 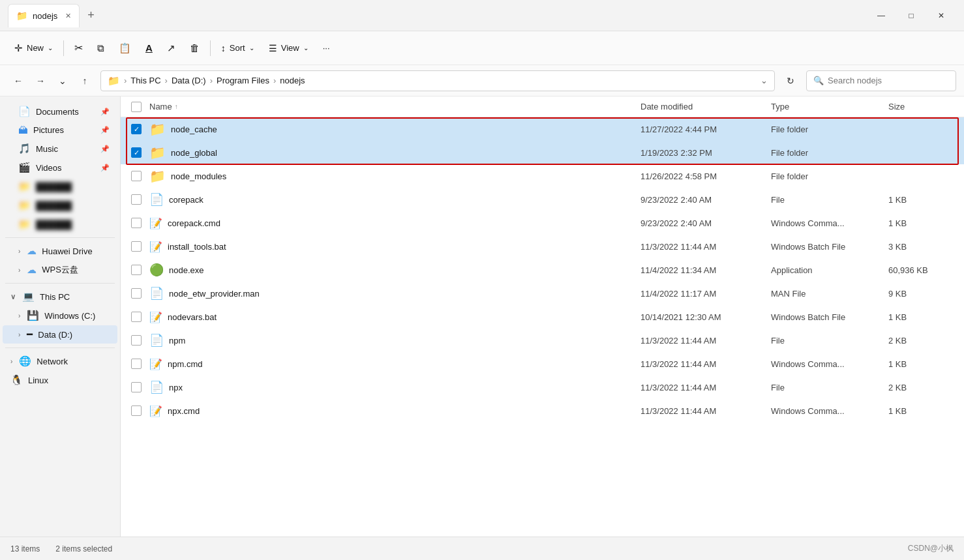 What do you see at coordinates (273, 48) in the screenshot?
I see `view-icon: ☰` at bounding box center [273, 48].